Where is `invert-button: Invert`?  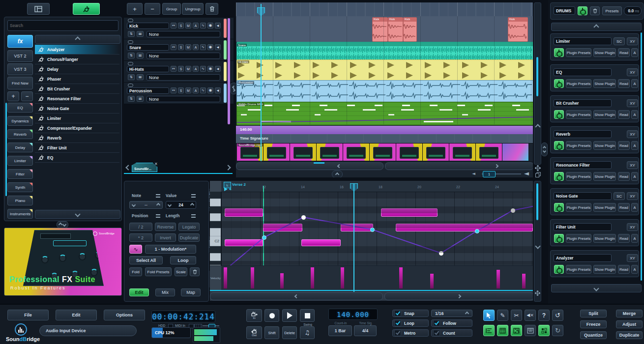 invert-button: Invert is located at coordinates (165, 238).